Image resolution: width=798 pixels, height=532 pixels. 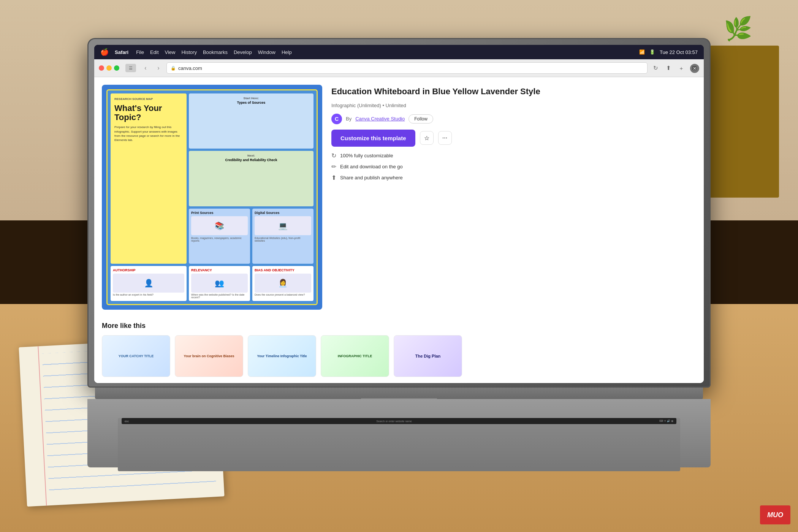 I want to click on more-item-2: Your brain on Cognitive Biases, so click(x=209, y=356).